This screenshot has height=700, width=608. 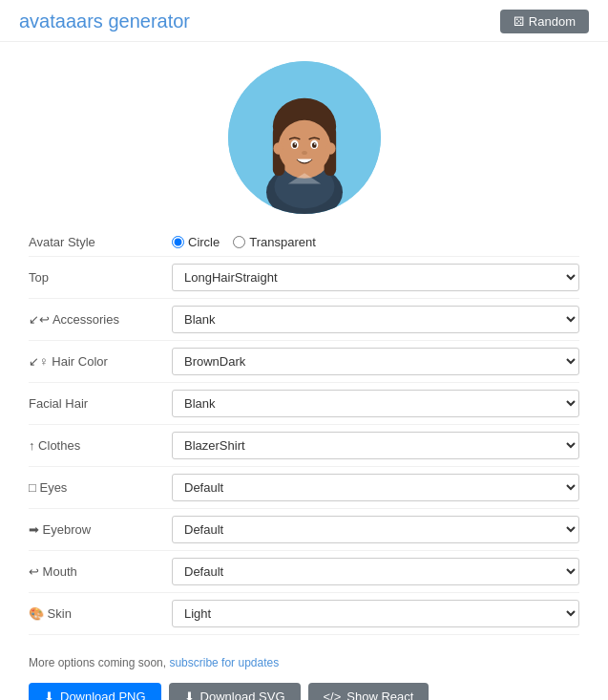 What do you see at coordinates (304, 404) in the screenshot?
I see `facial-hair-row: Facial Hair Blank BeardMedium BeardLight…` at bounding box center [304, 404].